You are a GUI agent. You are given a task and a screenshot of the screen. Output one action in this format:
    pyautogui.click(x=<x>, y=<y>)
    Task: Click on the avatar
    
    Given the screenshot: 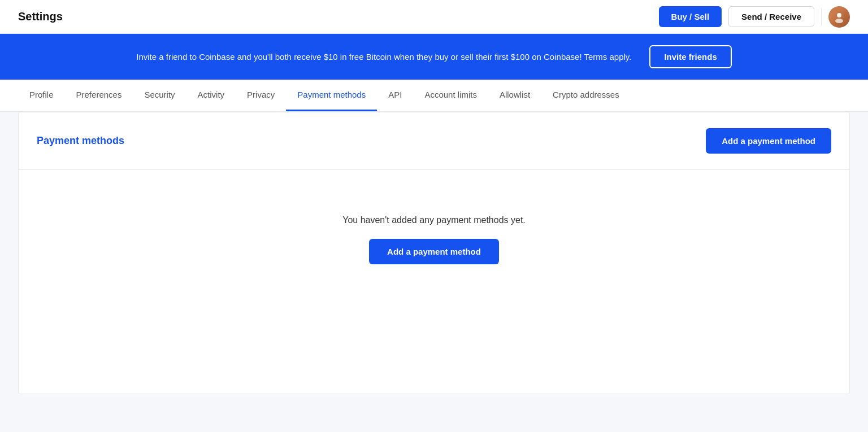 What is the action you would take?
    pyautogui.click(x=839, y=17)
    